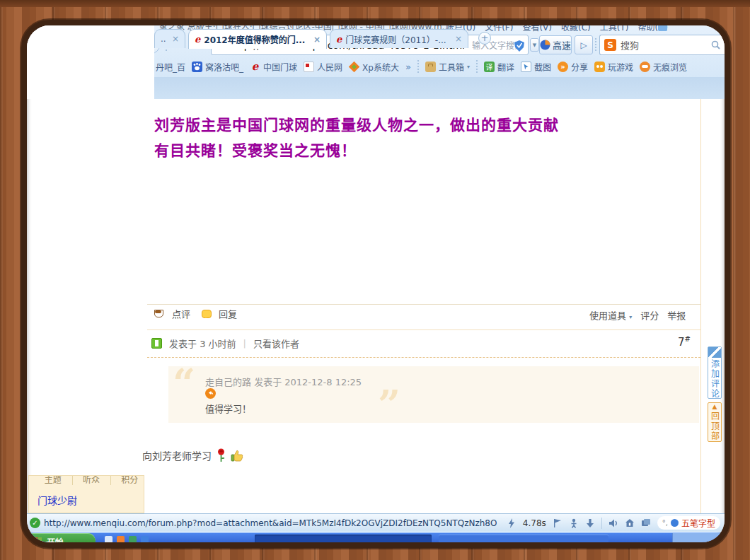 The width and height of the screenshot is (750, 560). What do you see at coordinates (399, 38) in the screenshot?
I see `tab-rules: e 门球竞赛规则（2011）-... ×` at bounding box center [399, 38].